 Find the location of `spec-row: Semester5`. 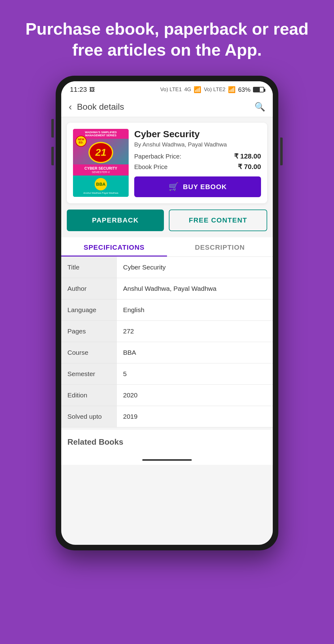

spec-row: Semester5 is located at coordinates (167, 374).